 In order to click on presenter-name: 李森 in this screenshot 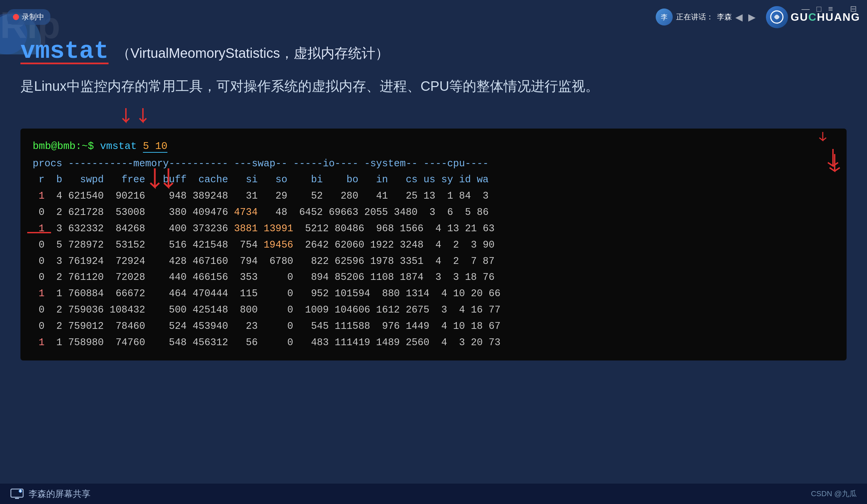, I will do `click(725, 17)`.